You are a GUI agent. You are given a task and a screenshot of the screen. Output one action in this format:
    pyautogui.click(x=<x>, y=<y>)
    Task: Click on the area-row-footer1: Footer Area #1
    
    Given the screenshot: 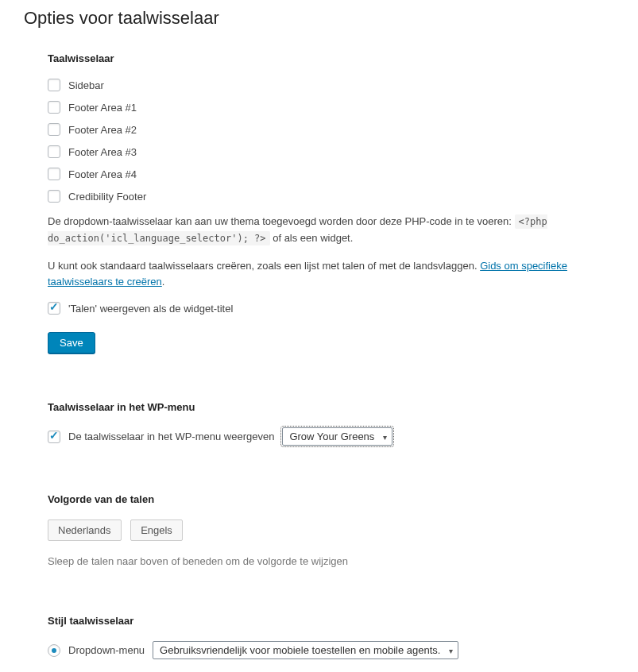 What is the action you would take?
    pyautogui.click(x=331, y=107)
    